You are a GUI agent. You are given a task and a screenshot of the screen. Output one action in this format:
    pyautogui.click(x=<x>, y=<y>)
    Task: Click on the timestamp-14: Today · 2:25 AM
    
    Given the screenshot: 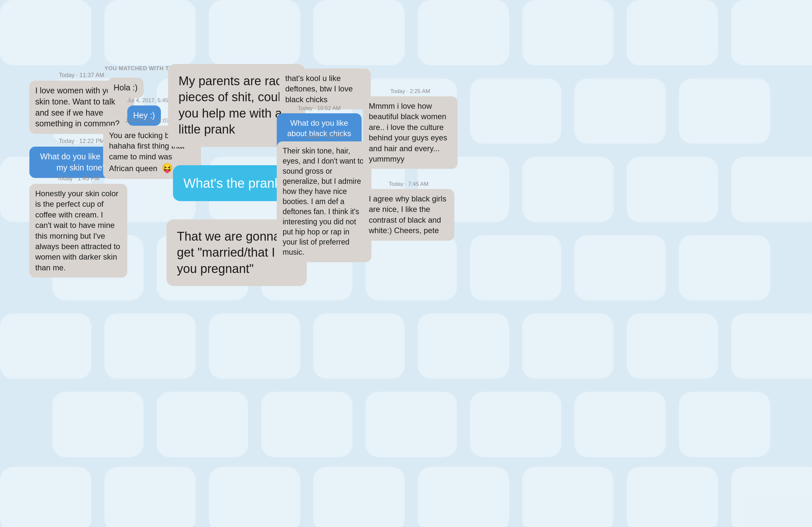 What is the action you would take?
    pyautogui.click(x=410, y=91)
    